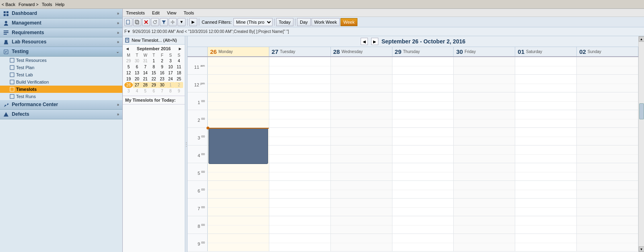  Describe the element at coordinates (546, 243) in the screenshot. I see `day-cell-sat-9pm` at that location.